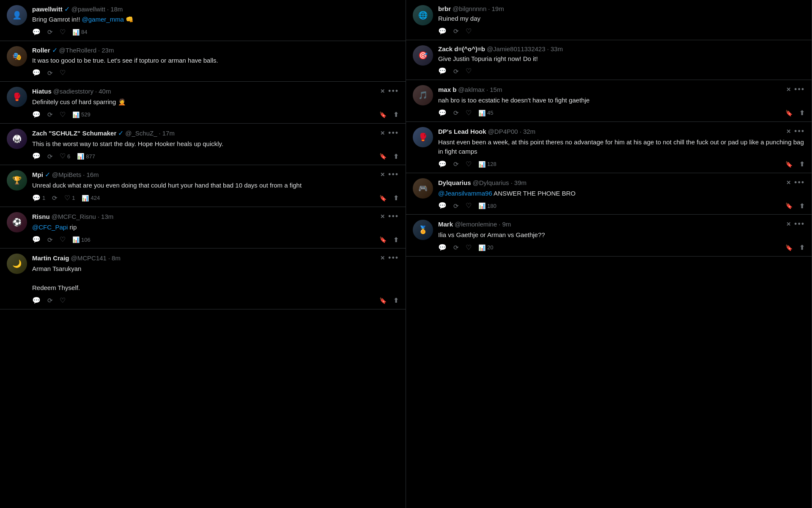 The width and height of the screenshot is (812, 508). What do you see at coordinates (103, 19) in the screenshot?
I see `mention: @gamer_mma` at bounding box center [103, 19].